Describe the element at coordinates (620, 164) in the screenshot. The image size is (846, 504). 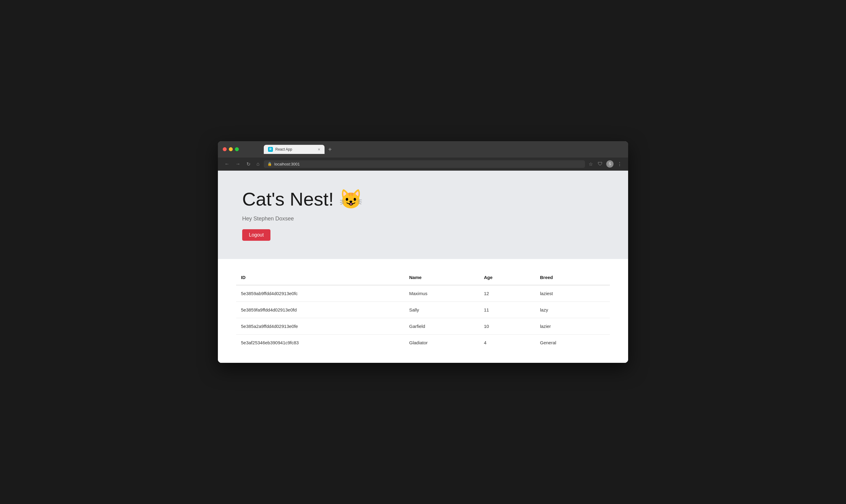
I see `menu-button: ⋮` at that location.